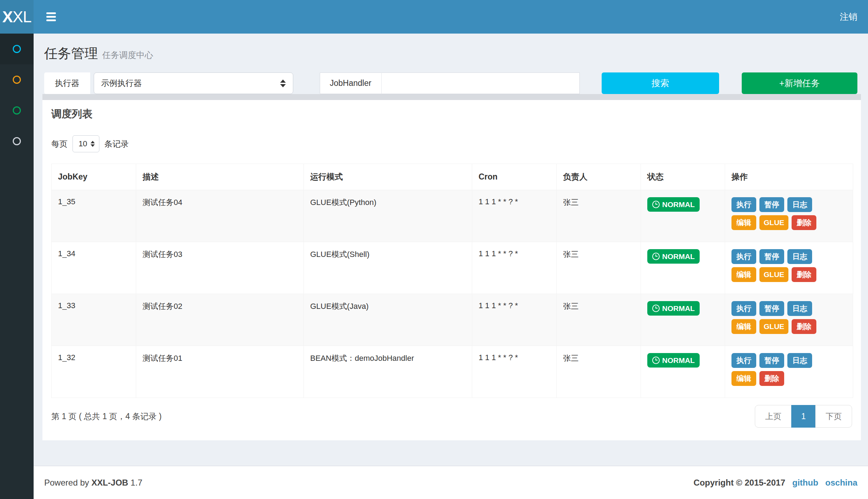 The height and width of the screenshot is (499, 868). I want to click on table-row: 1_32 测试任务01 BEAN模式：demoJobHandler 1 1 1 …, so click(452, 372).